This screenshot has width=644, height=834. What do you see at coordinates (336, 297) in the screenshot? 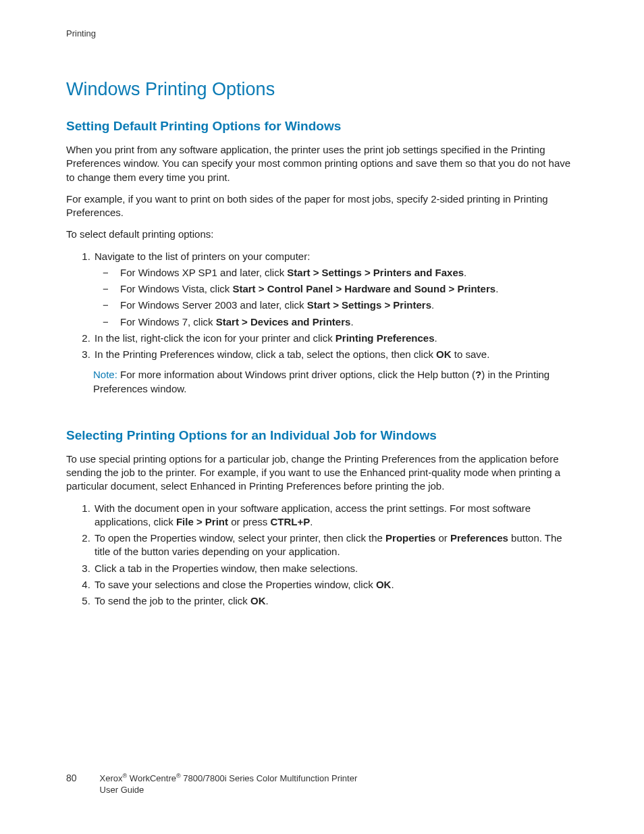
I see `sub-list: For Windows XP SP1 and later, click Star…` at bounding box center [336, 297].